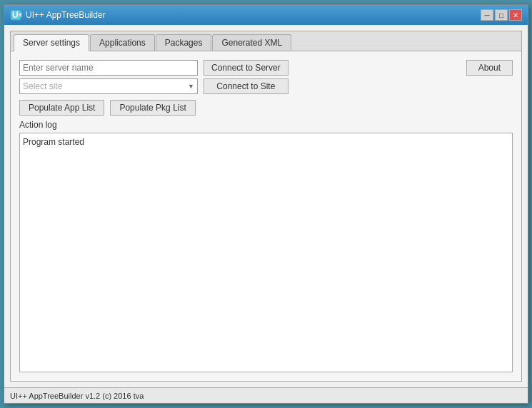 Image resolution: width=532 pixels, height=408 pixels. I want to click on title-bar: U+ UI++ AppTreeBuilder ─ □ ✕, so click(266, 15).